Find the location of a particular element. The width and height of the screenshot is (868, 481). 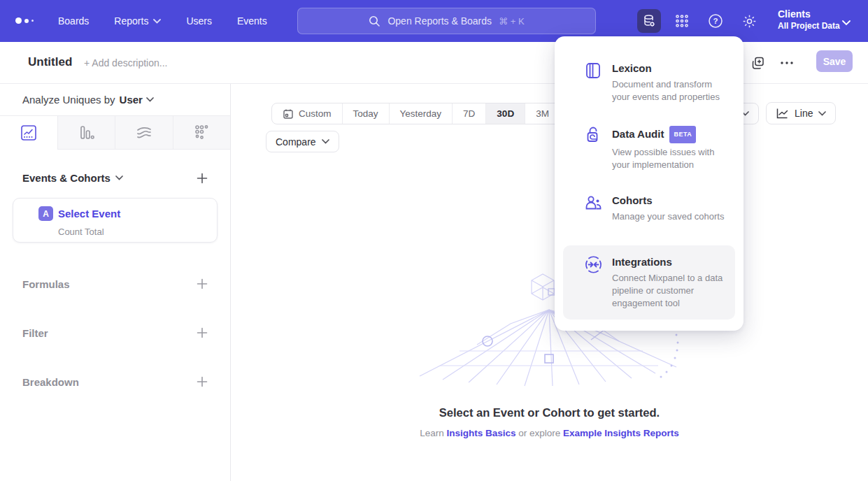

chart-type-tabs is located at coordinates (115, 133).